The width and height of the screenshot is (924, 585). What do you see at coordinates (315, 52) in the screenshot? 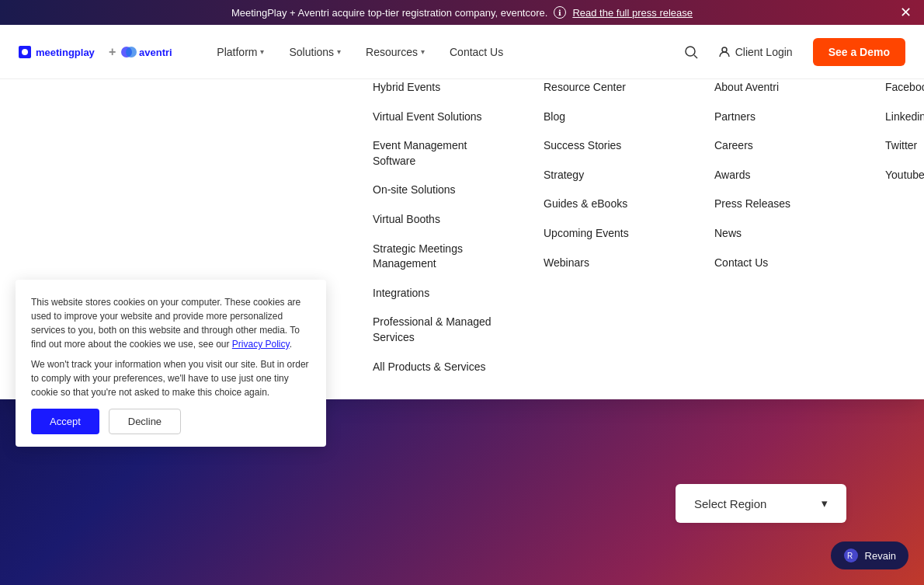
I see `nav-solutions: Solutions ▾` at bounding box center [315, 52].